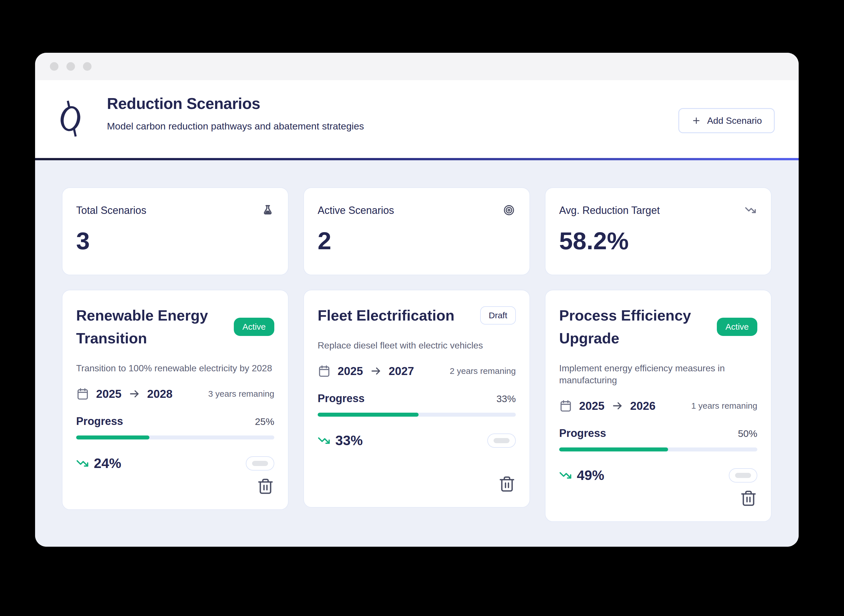 The width and height of the screenshot is (844, 616). What do you see at coordinates (265, 422) in the screenshot?
I see `progress-percent-label: 25%` at bounding box center [265, 422].